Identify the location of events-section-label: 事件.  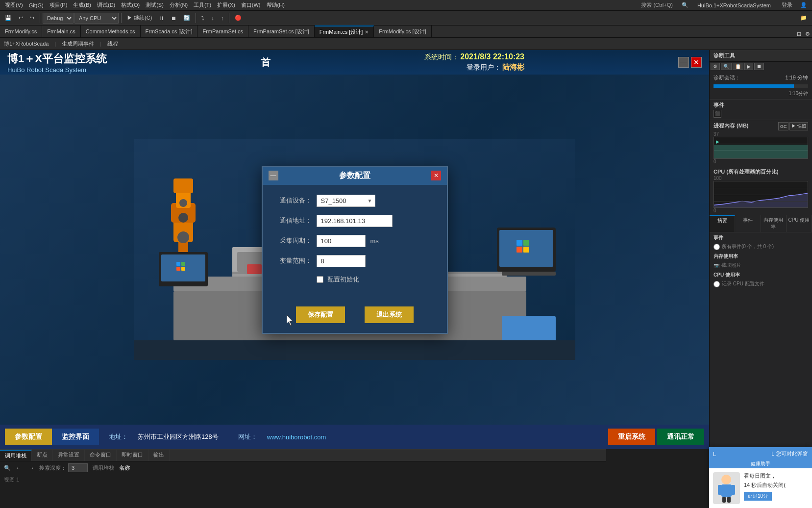
(761, 238).